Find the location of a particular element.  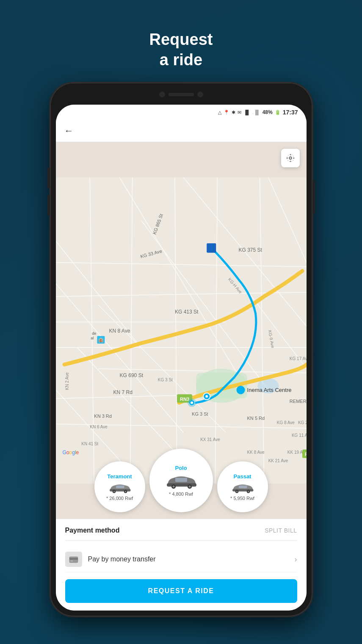

svg-text: KN 3 Rd is located at coordinates (103, 416).